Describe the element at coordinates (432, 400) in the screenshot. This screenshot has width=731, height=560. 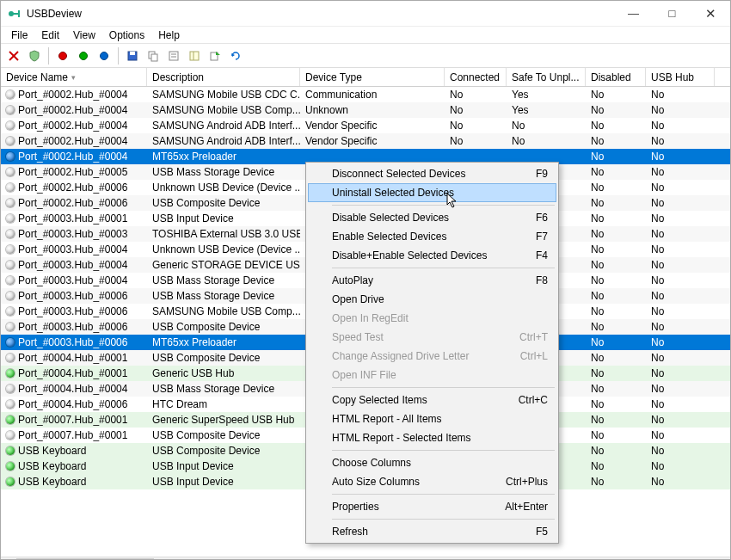
I see `context-menu-item: Copy Selected ItemsCtrl+C` at that location.